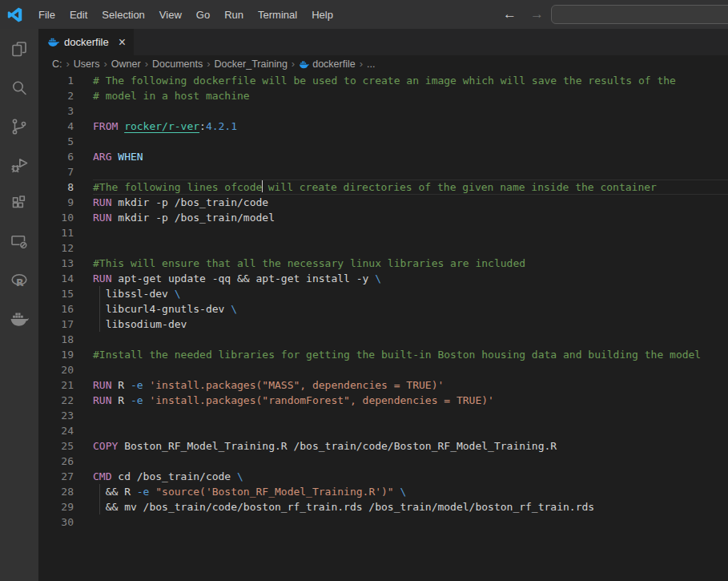  Describe the element at coordinates (46, 14) in the screenshot. I see `menu-file: File` at that location.